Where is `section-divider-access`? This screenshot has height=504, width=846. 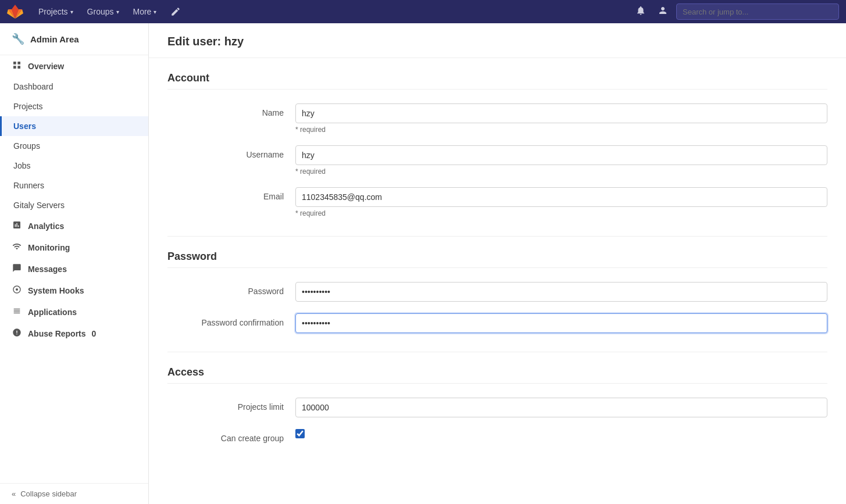
section-divider-access is located at coordinates (498, 352).